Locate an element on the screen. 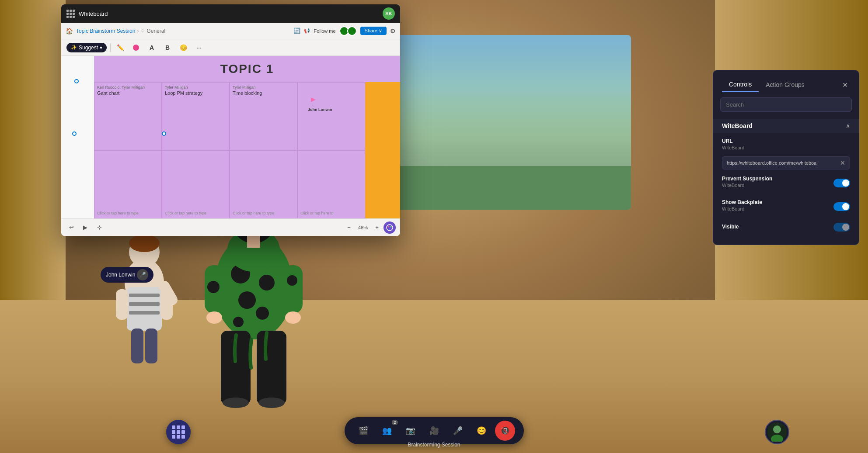 The height and width of the screenshot is (453, 868). sticky-placeholder-6: Click or tap here to type is located at coordinates (263, 213).